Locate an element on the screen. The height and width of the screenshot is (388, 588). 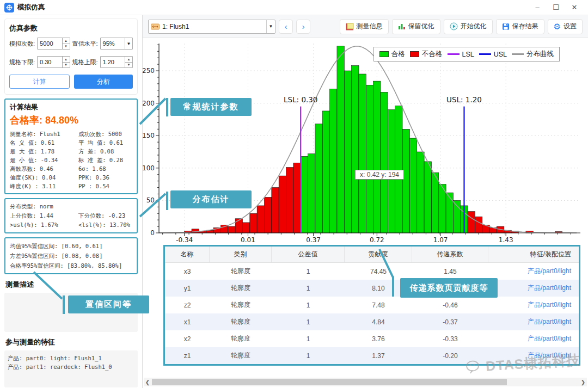
distribution-row: 分布类型: norm is located at coordinates (71, 207).